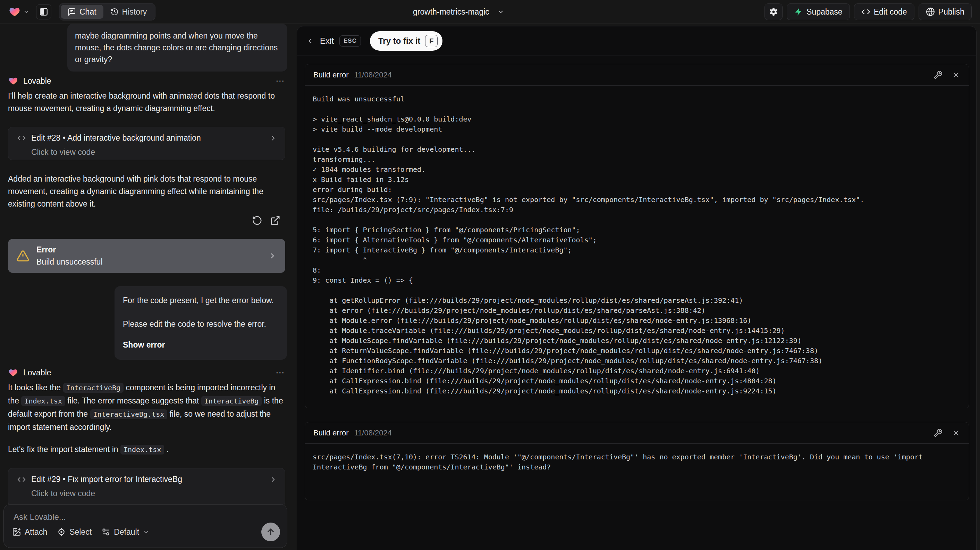 The width and height of the screenshot is (980, 550). What do you see at coordinates (147, 81) in the screenshot?
I see `assistant-header: Lovable ⋯` at bounding box center [147, 81].